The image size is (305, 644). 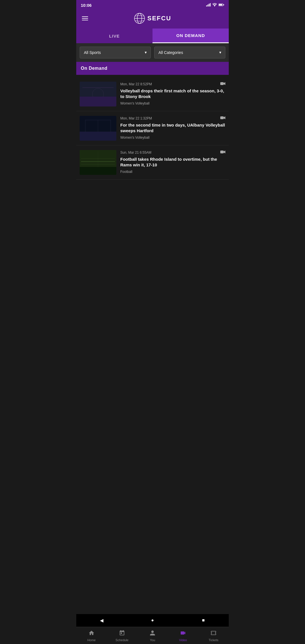 What do you see at coordinates (152, 128) in the screenshot?
I see `video-item: HART 13 UALB 18 Mon, Mar 22 1:32PM For t…` at bounding box center [152, 128].